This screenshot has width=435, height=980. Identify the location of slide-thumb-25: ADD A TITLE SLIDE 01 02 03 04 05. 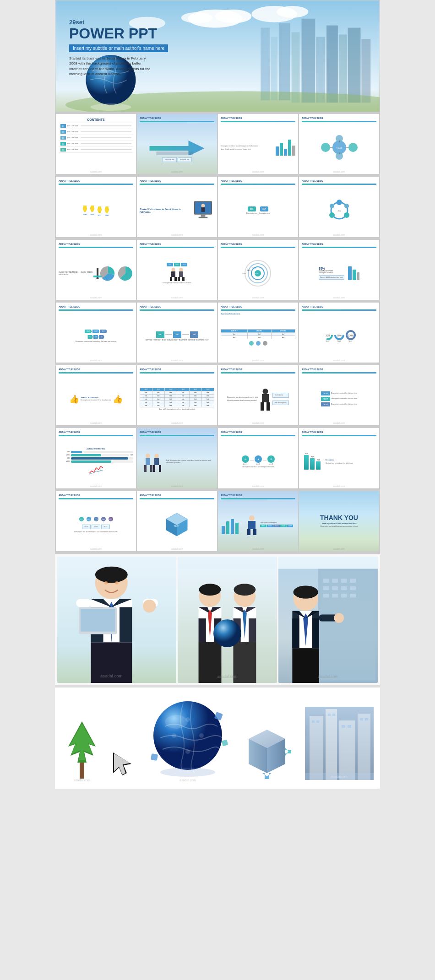
(96, 521).